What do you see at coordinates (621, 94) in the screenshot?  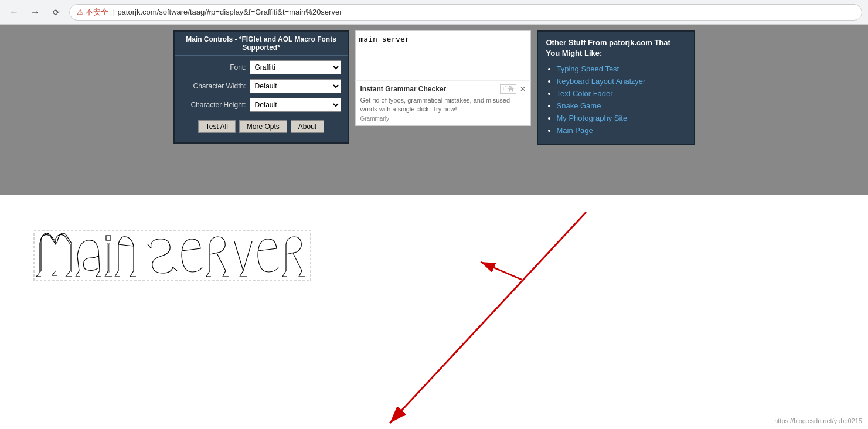 I see `list-item: Text Color Fader` at bounding box center [621, 94].